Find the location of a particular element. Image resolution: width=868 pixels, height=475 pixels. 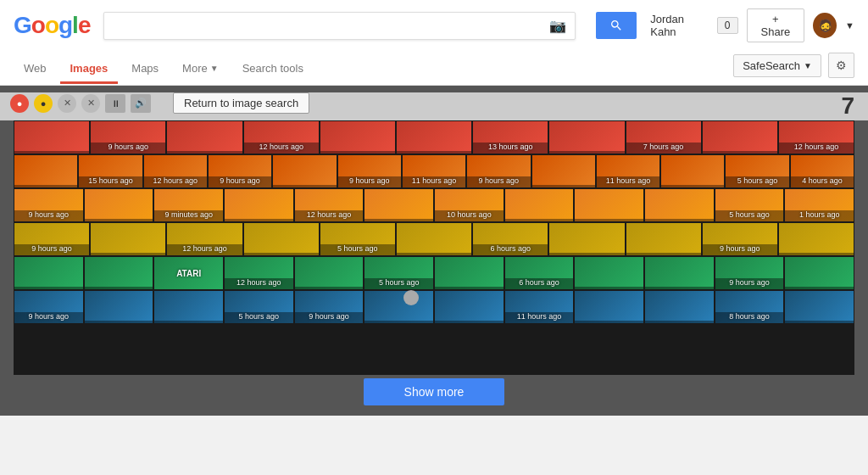

search-input: atari breakout is located at coordinates (329, 25).